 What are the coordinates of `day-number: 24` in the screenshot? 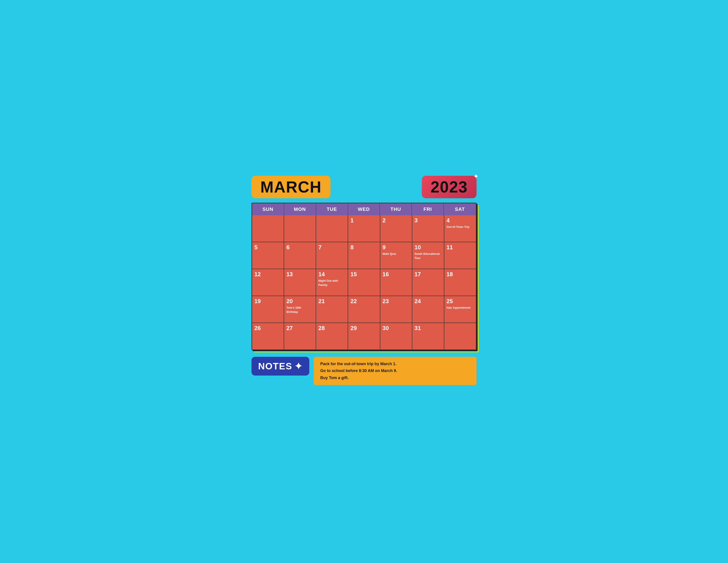 It's located at (428, 302).